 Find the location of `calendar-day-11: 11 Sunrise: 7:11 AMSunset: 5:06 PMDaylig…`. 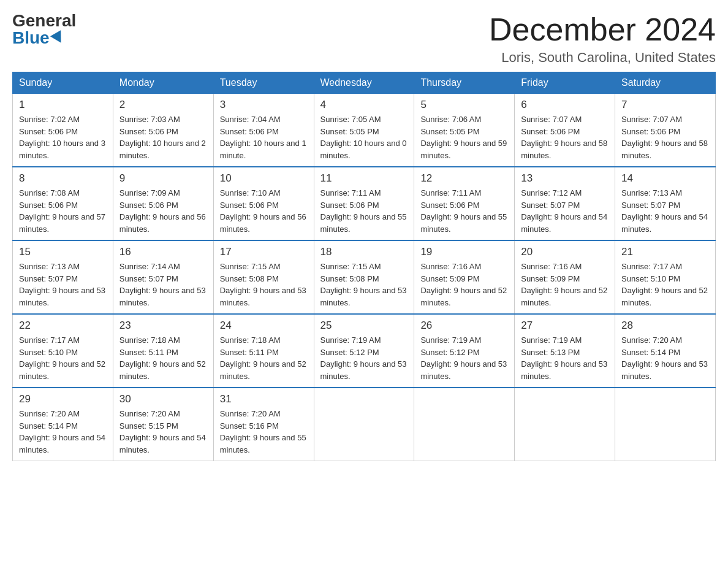

calendar-day-11: 11 Sunrise: 7:11 AMSunset: 5:06 PMDaylig… is located at coordinates (364, 204).